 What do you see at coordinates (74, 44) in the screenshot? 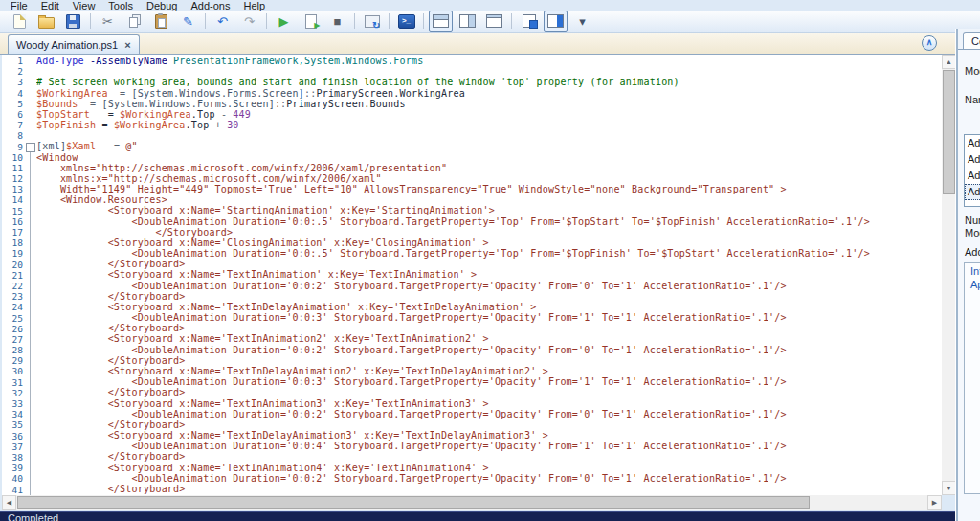
I see `tab-woody-animation: Woody Animation.ps1 ×` at bounding box center [74, 44].